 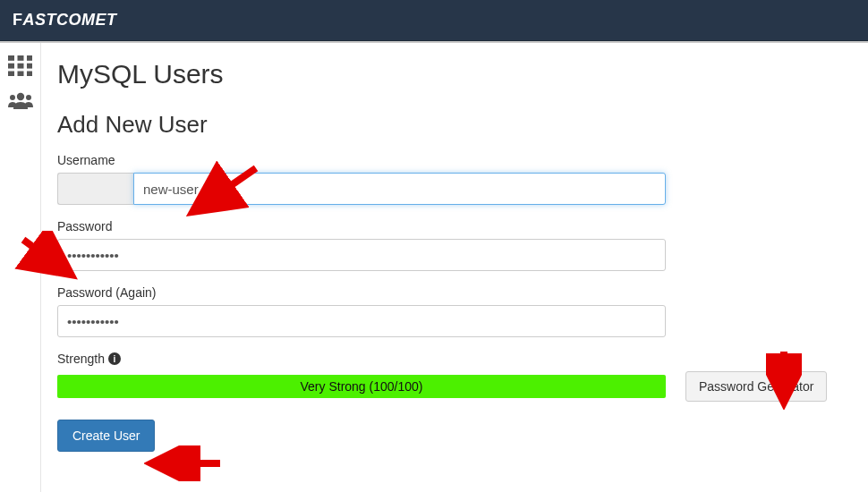 What do you see at coordinates (362, 386) in the screenshot?
I see `strength-meter: Very Strong (100/100)` at bounding box center [362, 386].